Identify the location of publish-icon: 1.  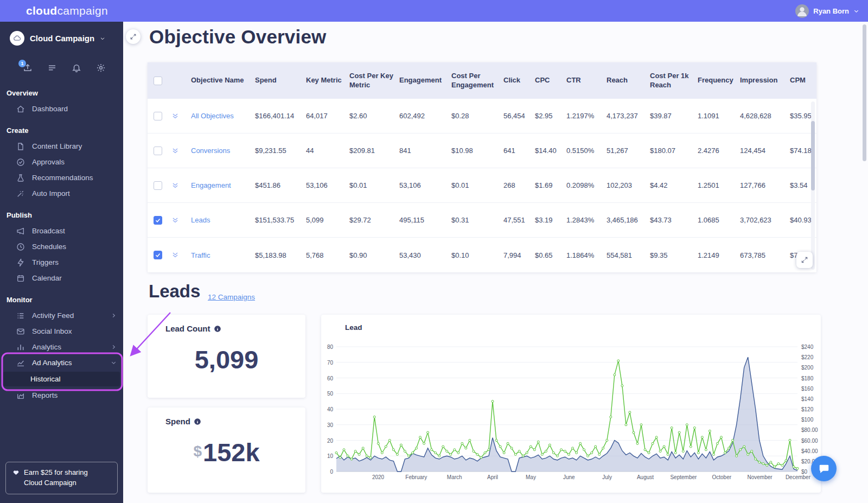
(28, 68).